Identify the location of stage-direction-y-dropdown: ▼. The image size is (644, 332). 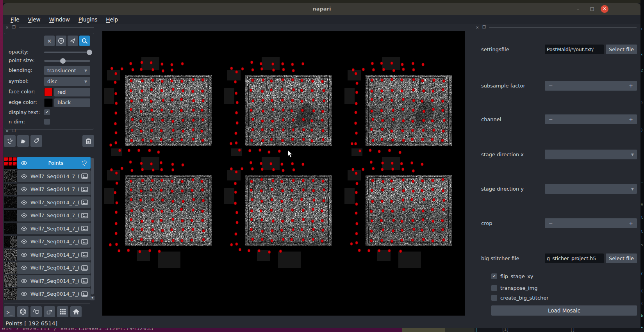
(591, 189).